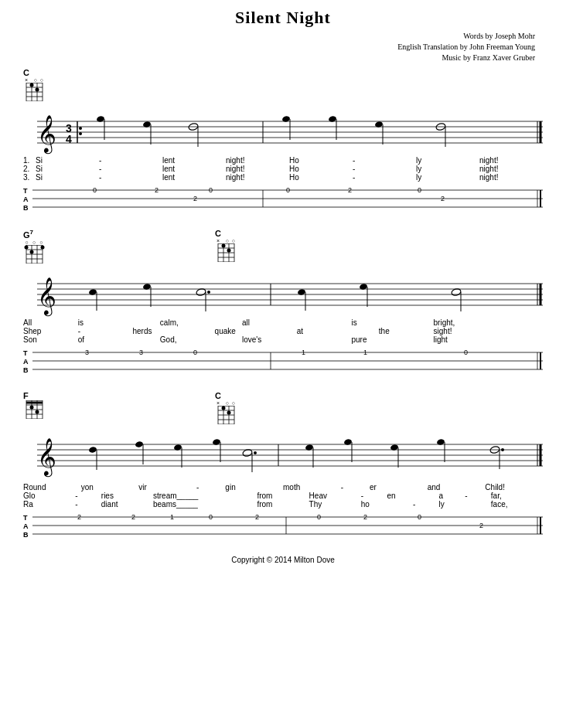 The height and width of the screenshot is (728, 566). Describe the element at coordinates (283, 294) in the screenshot. I see `staff-section2: 𝄞` at that location.